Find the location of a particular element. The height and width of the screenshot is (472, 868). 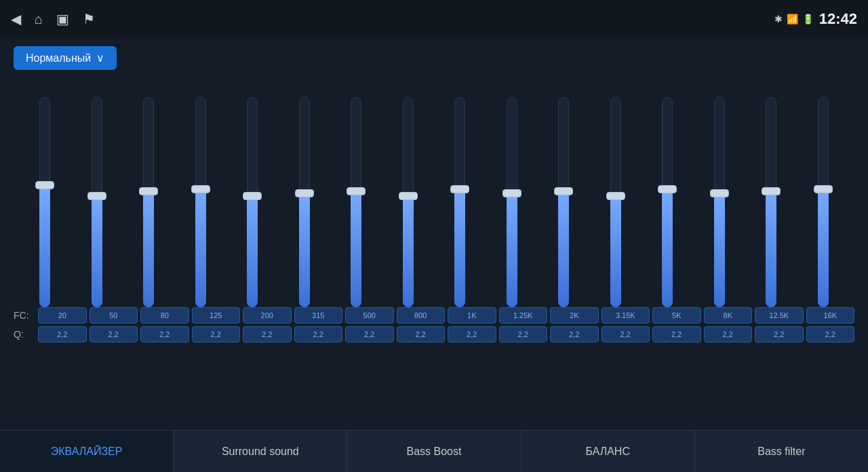

fc-badge-15: 16K is located at coordinates (831, 315).